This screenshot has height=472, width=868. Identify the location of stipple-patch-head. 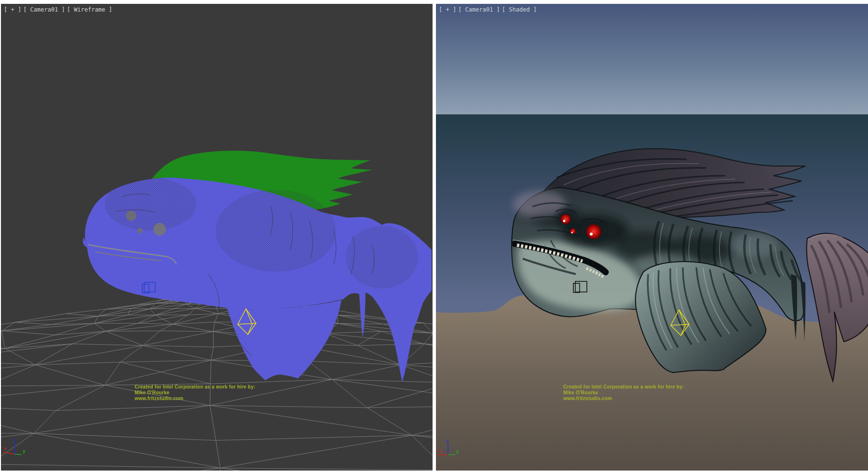
(150, 204).